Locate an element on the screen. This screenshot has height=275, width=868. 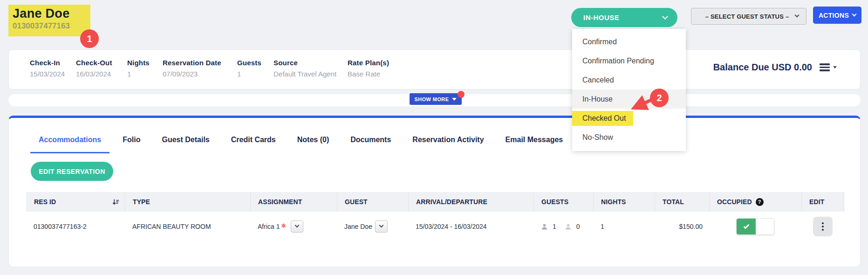
tab-email-messages: Email Messages is located at coordinates (534, 141).